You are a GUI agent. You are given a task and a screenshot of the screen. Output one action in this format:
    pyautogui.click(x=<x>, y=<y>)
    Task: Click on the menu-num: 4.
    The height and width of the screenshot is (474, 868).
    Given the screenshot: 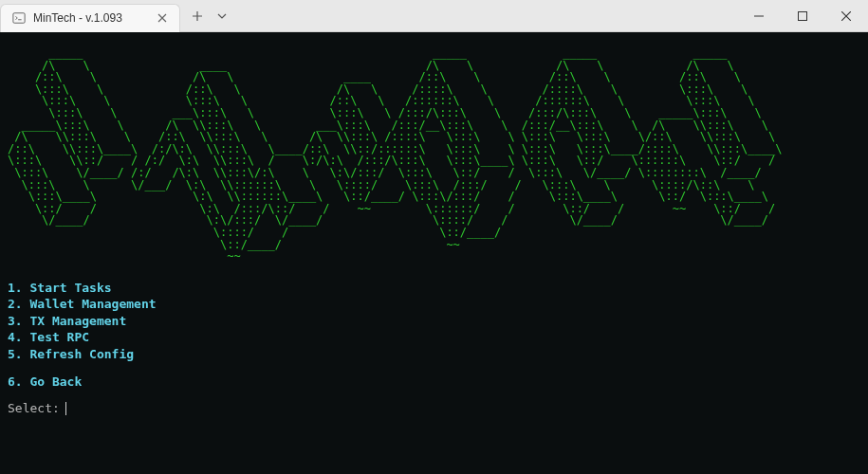 What is the action you would take?
    pyautogui.click(x=15, y=337)
    